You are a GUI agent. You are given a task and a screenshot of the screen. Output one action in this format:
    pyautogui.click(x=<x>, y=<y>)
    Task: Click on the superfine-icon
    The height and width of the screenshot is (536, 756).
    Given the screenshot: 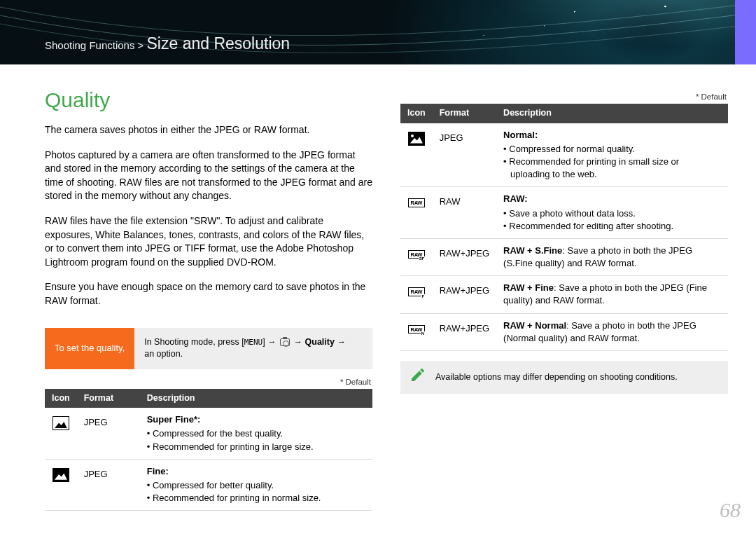 What is the action you would take?
    pyautogui.click(x=61, y=423)
    